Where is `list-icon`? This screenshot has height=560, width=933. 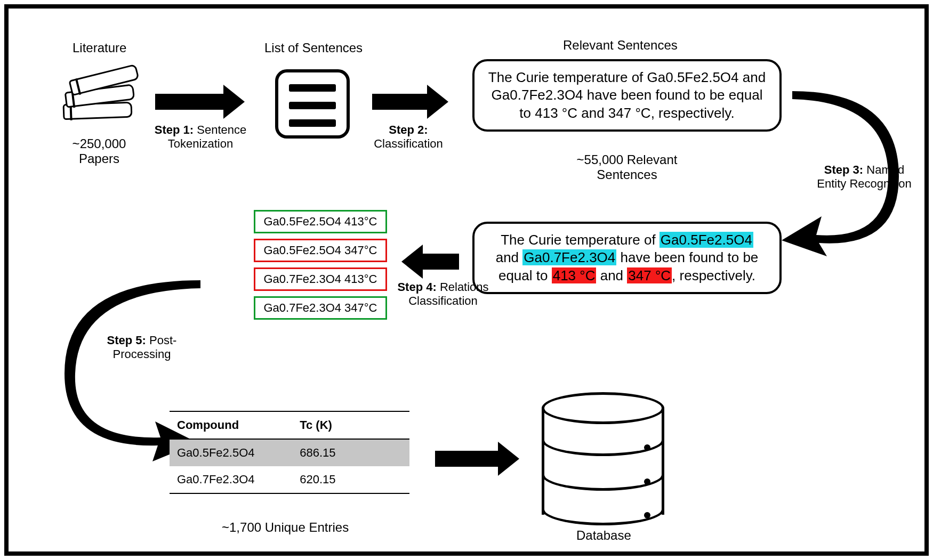 list-icon is located at coordinates (312, 104).